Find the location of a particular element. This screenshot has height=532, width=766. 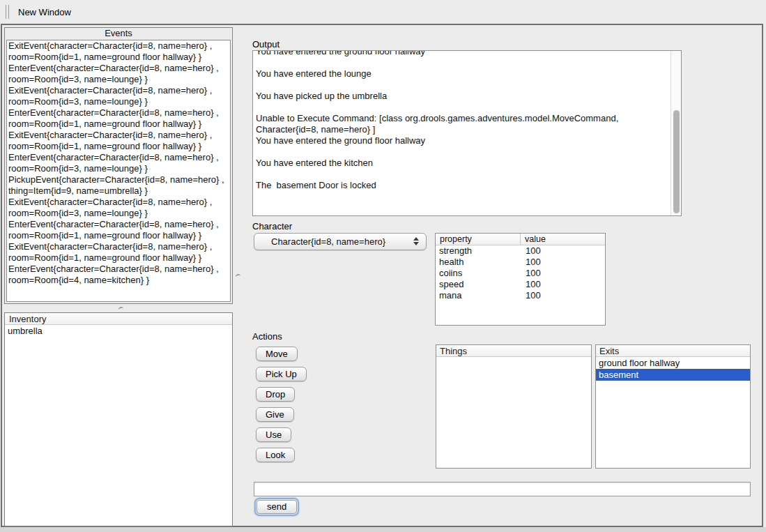

things-panel: Things is located at coordinates (514, 406).